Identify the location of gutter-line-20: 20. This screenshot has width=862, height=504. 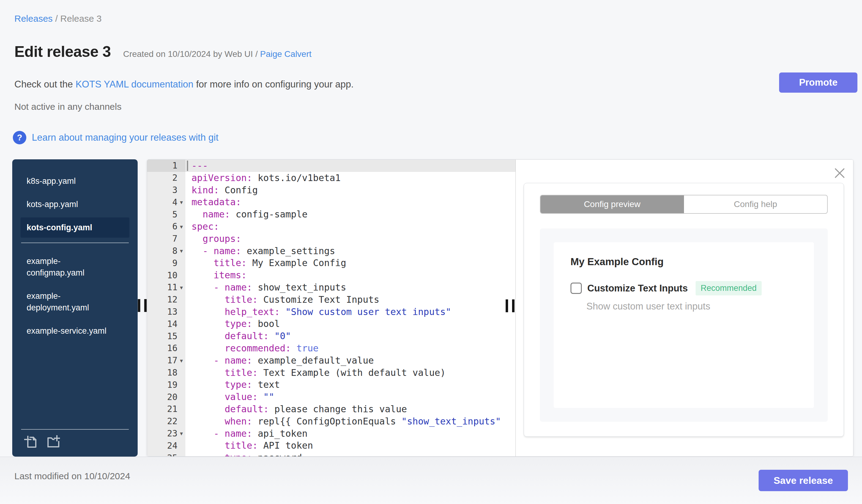
(166, 397).